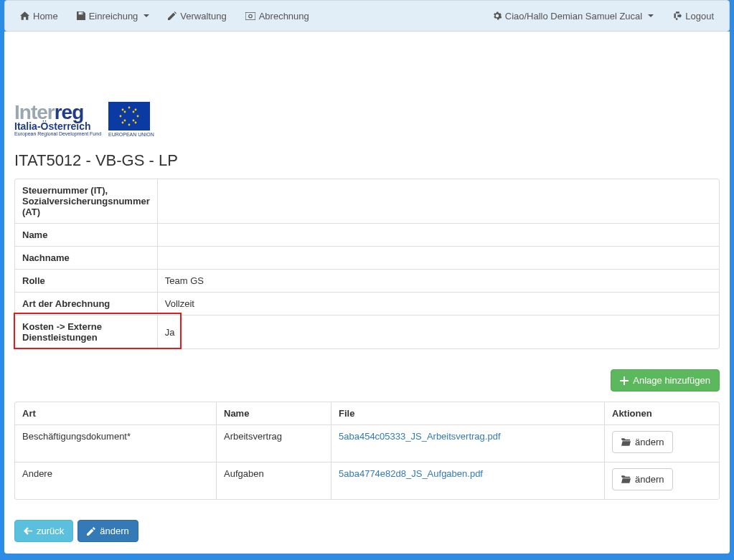 This screenshot has height=560, width=734. What do you see at coordinates (438, 303) in the screenshot?
I see `info-value-billing: Vollzeit` at bounding box center [438, 303].